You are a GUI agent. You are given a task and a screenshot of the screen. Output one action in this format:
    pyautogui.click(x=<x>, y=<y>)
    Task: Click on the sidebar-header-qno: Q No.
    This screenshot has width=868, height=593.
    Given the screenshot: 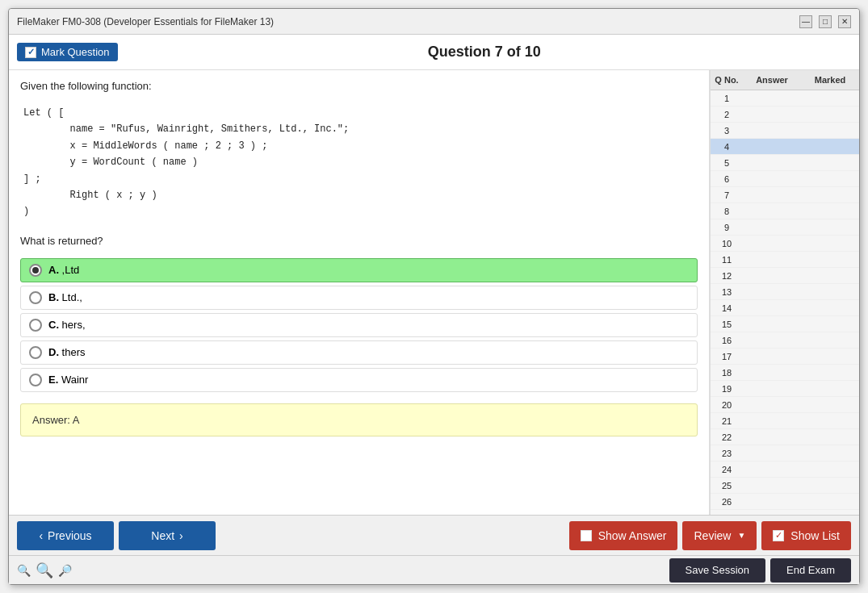 What is the action you would take?
    pyautogui.click(x=727, y=80)
    